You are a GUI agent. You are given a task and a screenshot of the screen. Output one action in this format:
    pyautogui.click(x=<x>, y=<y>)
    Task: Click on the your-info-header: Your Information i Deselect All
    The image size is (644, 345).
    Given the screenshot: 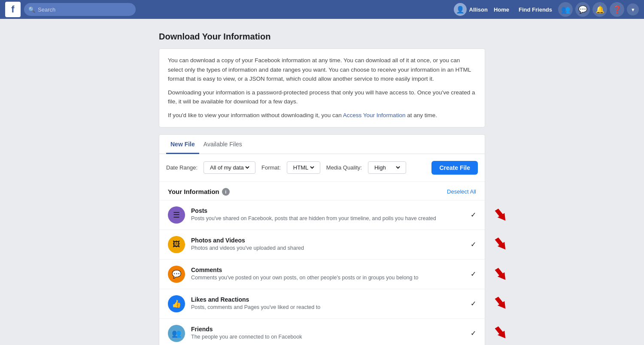 What is the action you would take?
    pyautogui.click(x=322, y=191)
    